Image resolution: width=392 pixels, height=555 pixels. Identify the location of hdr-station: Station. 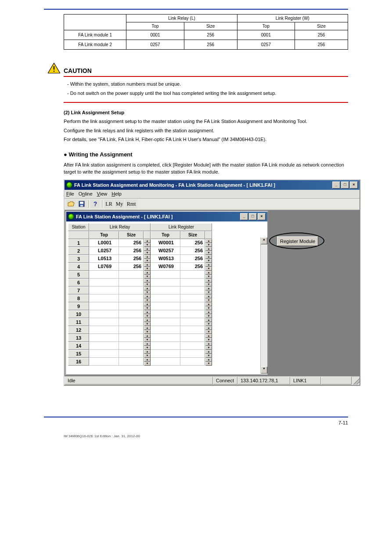
(79, 227).